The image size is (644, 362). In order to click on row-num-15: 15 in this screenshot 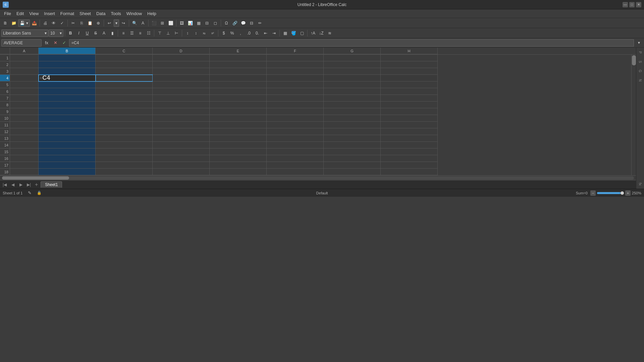, I will do `click(5, 152)`.